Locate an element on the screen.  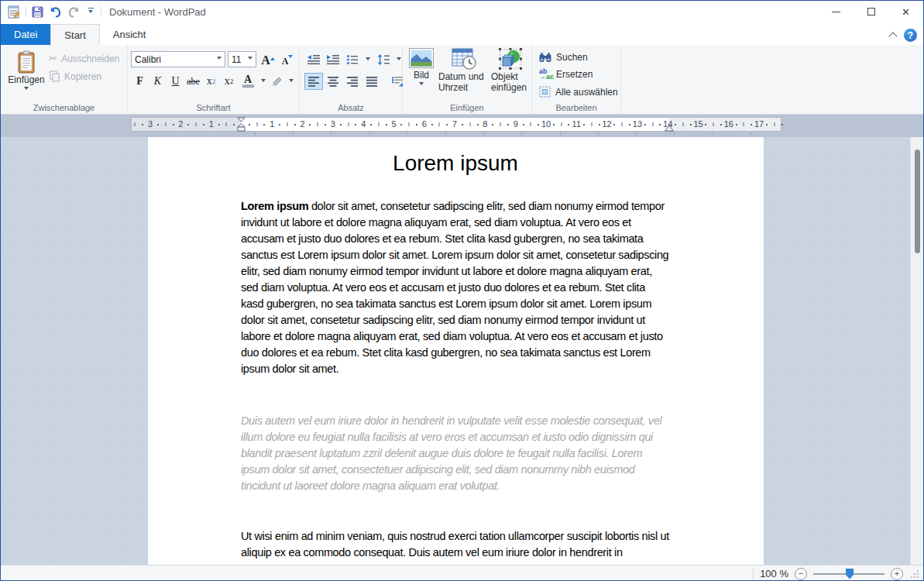
paragraph-1-body: dolor sit amet, consetetur sadipscing el… is located at coordinates (455, 287).